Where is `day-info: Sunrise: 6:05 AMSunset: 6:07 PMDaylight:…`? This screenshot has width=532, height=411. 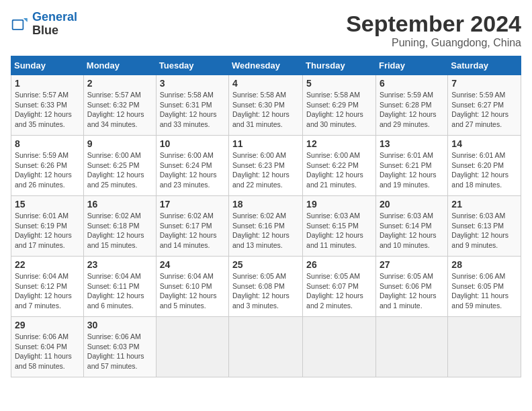 day-info: Sunrise: 6:05 AMSunset: 6:07 PMDaylight:… is located at coordinates (335, 291).